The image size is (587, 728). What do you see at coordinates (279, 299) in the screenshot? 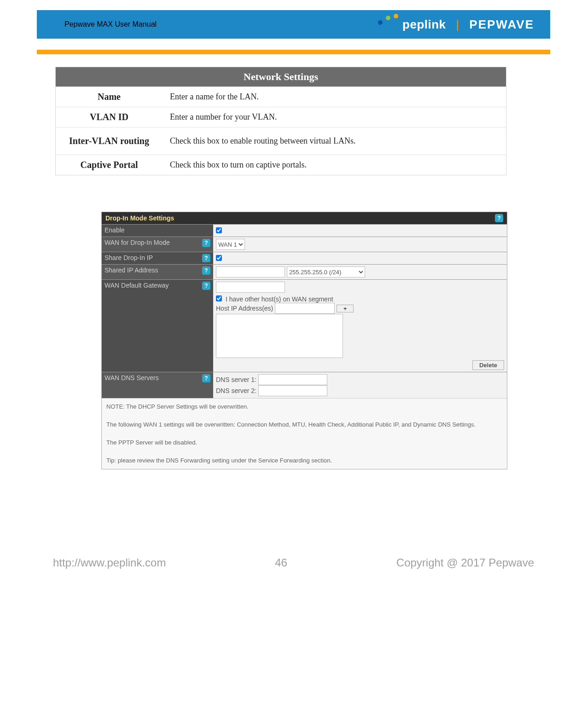
I see `other-hosts-label: I have other host(s) on WAN segment` at bounding box center [279, 299].